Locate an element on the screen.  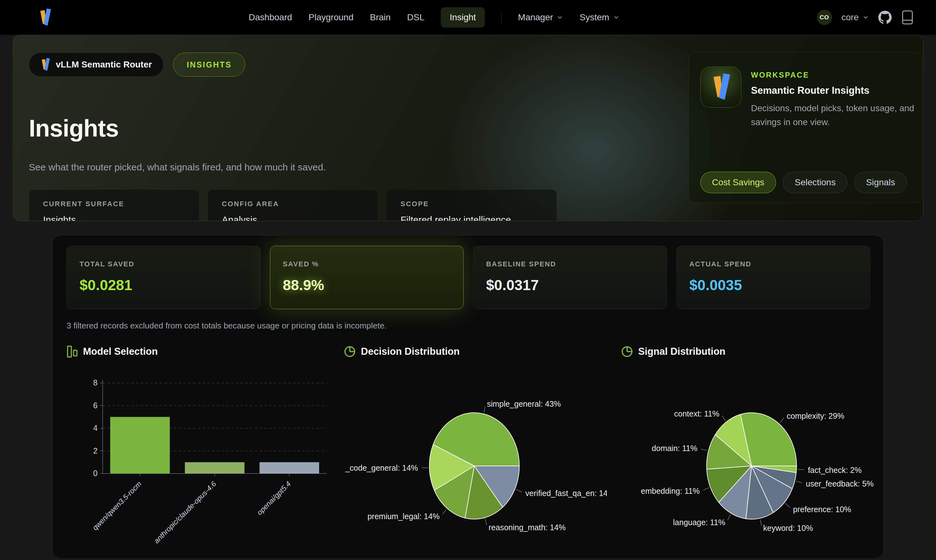
org-name: core is located at coordinates (850, 17).